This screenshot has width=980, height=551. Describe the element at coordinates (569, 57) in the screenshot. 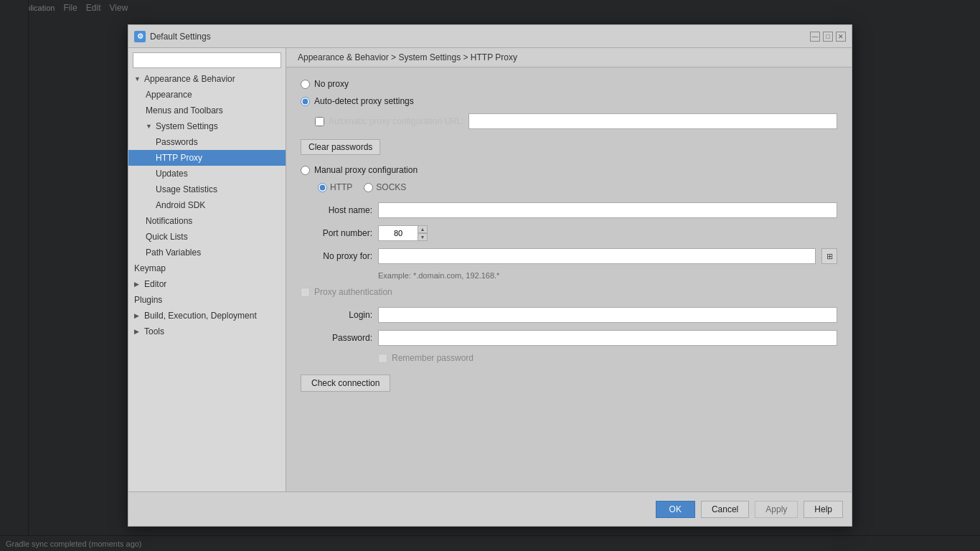

I see `breadcrumb: Appearance & Behavior > System Settings …` at that location.